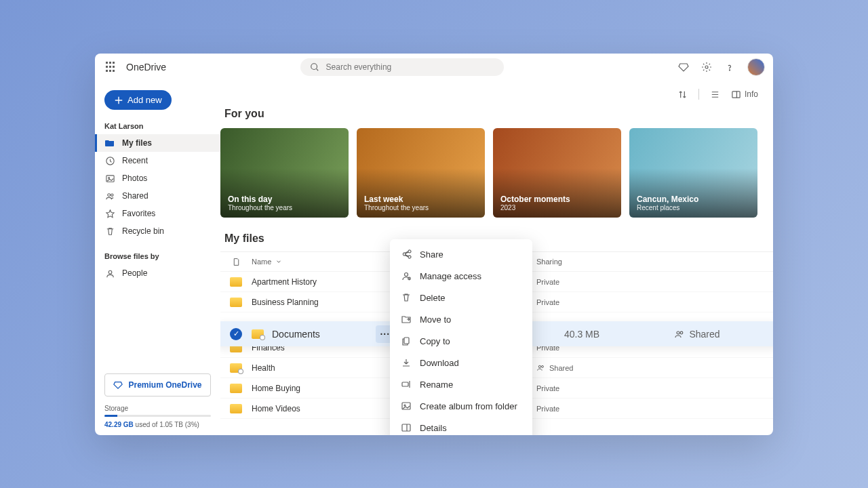 The height and width of the screenshot is (488, 868). What do you see at coordinates (134, 178) in the screenshot?
I see `sidebar-item-label: Photos` at bounding box center [134, 178].